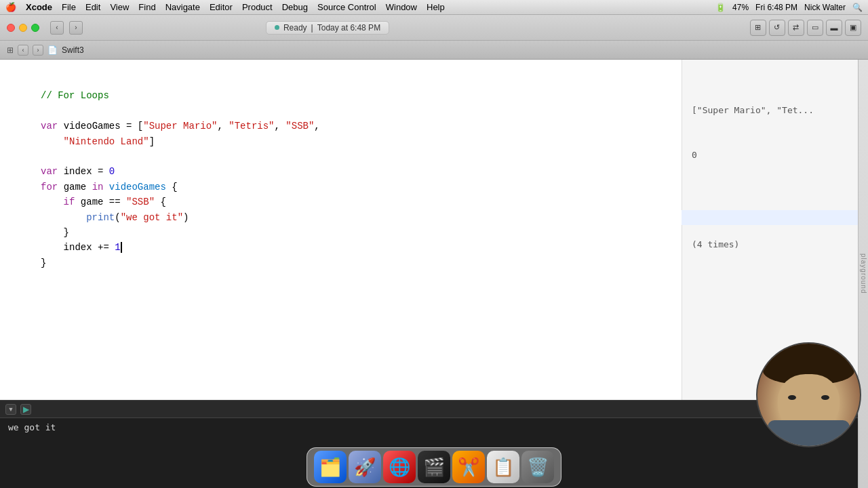 The image size is (868, 488). Describe the element at coordinates (49, 187) in the screenshot. I see `kw-for: for` at that location.